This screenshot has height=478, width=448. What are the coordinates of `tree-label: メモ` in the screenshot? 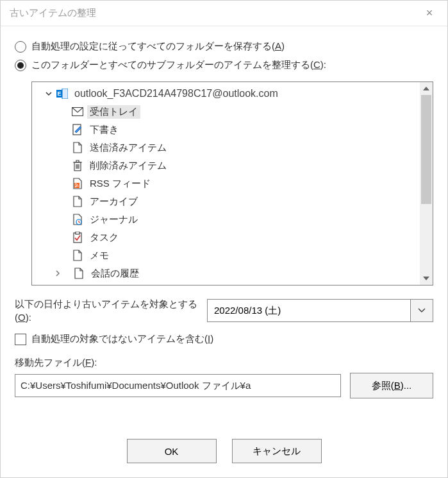 It's located at (99, 255).